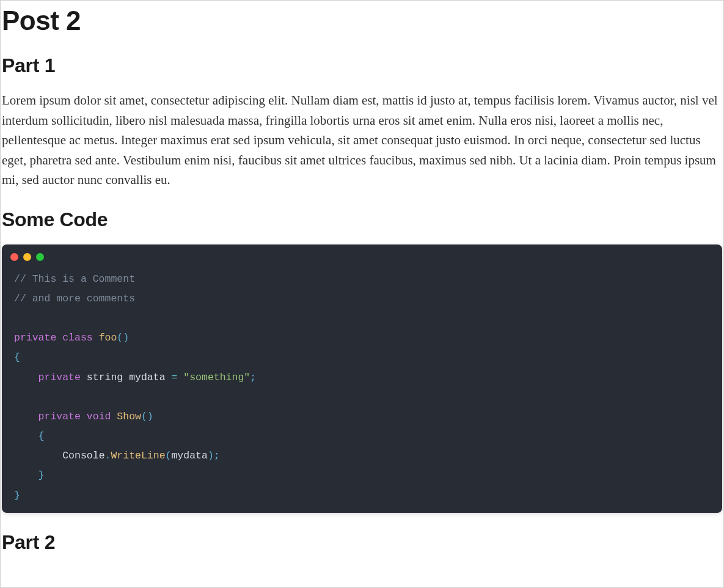 The height and width of the screenshot is (588, 724). Describe the element at coordinates (362, 21) in the screenshot. I see `post-title: Post 2` at that location.